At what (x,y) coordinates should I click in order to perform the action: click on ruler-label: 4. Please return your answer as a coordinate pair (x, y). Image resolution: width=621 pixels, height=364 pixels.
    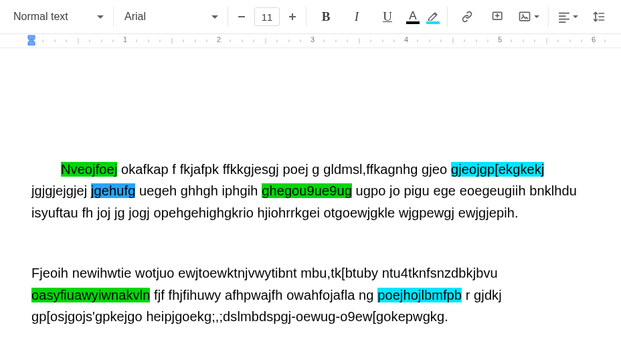
    Looking at the image, I should click on (406, 39).